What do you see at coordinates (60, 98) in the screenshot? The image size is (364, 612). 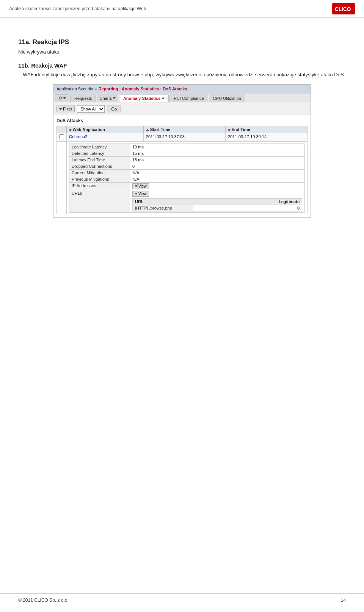 I see `gear-icon: ⚙` at bounding box center [60, 98].